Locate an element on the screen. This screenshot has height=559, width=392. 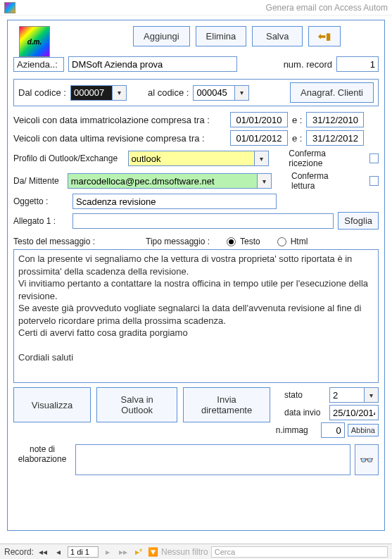
invia-button: Invia direttamente is located at coordinates (227, 405).